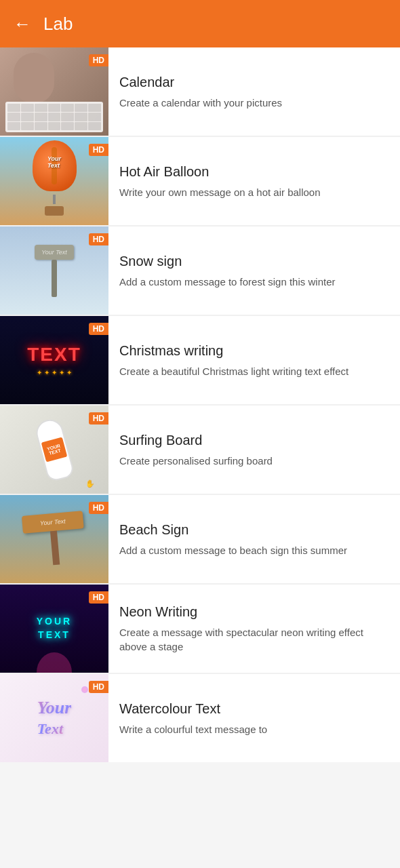  I want to click on item-text-surfing: Surfing Board Create personalised surfin…, so click(254, 450).